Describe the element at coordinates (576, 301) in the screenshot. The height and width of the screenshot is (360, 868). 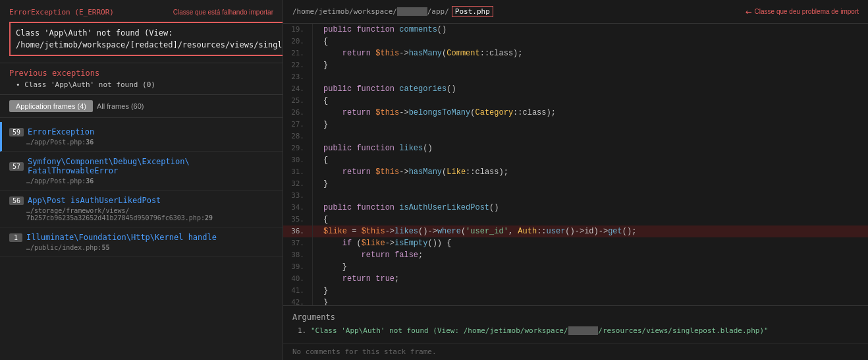
I see `code-line: 42.}` at that location.